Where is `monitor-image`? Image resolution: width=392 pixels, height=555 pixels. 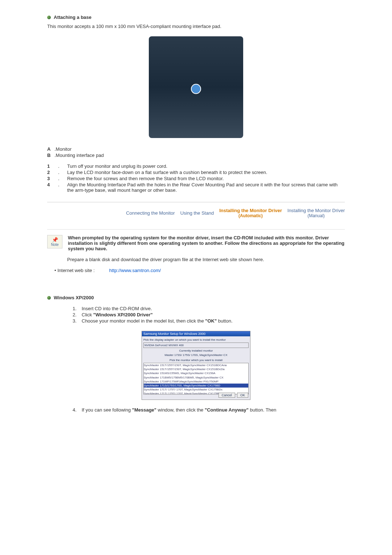 monitor-image is located at coordinates (196, 88).